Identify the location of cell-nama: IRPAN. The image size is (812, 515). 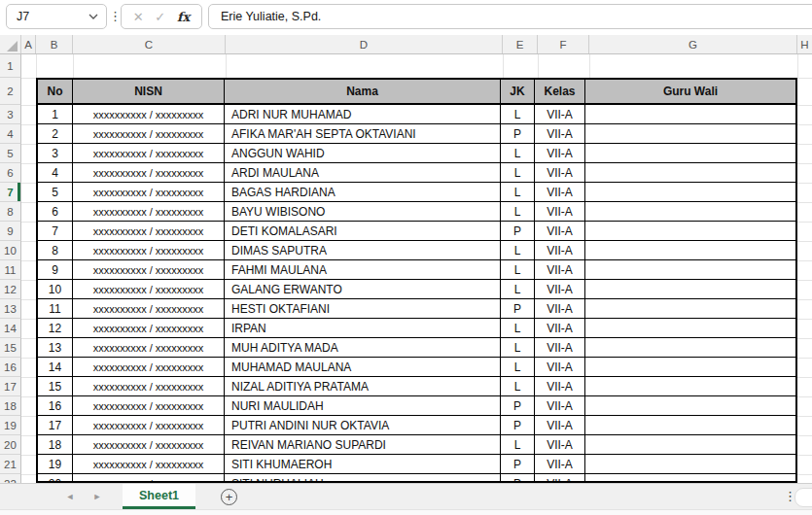
(363, 328).